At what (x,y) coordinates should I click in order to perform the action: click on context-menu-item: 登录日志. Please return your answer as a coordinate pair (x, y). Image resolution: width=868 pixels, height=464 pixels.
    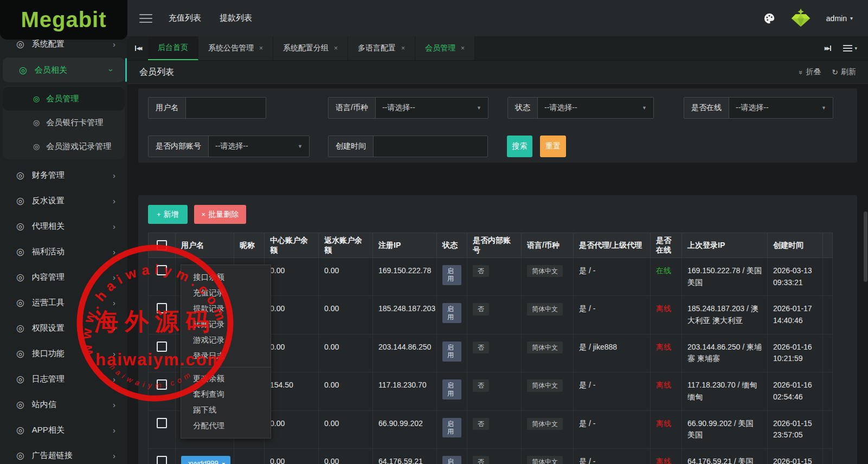
    Looking at the image, I should click on (226, 356).